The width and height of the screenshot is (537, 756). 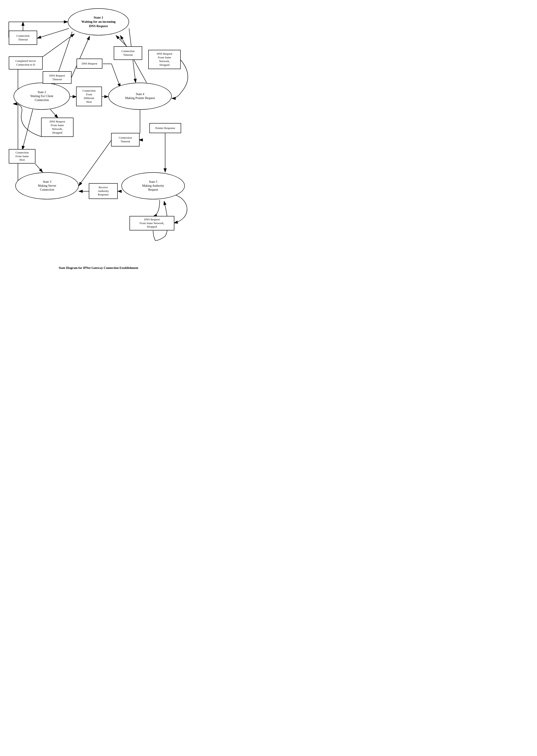 What do you see at coordinates (153, 186) in the screenshot?
I see `state-5: State 5 Making Authority Request` at bounding box center [153, 186].